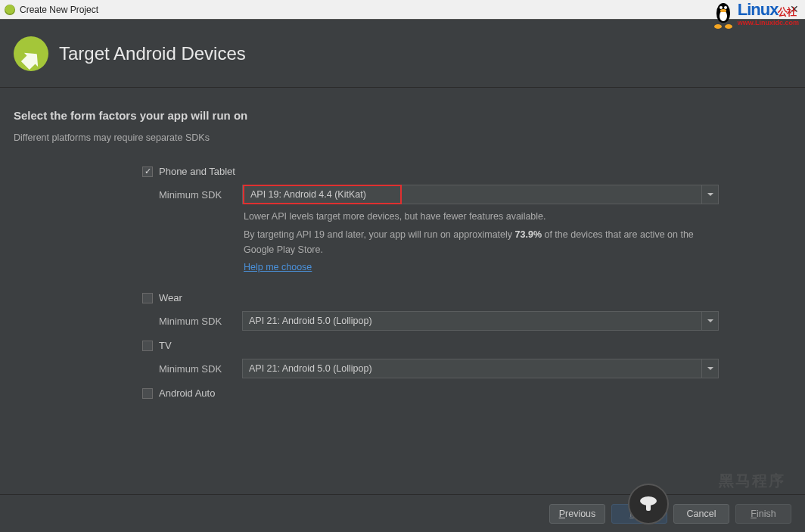 The width and height of the screenshot is (805, 532). Describe the element at coordinates (402, 115) in the screenshot. I see `section-heading: Select the form factors your app will ru…` at that location.